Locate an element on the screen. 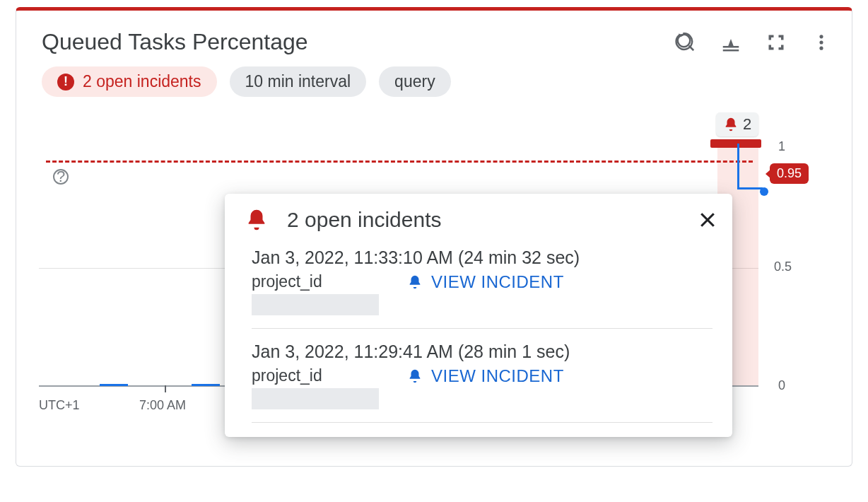 Image resolution: width=868 pixels, height=502 pixels. y-tick-0: 0 is located at coordinates (782, 386).